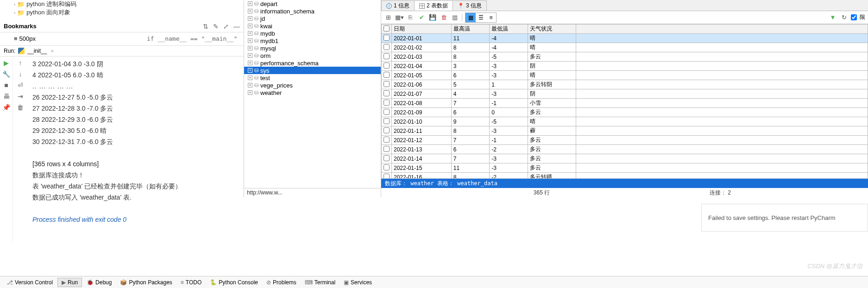 This screenshot has height=288, width=868. Describe the element at coordinates (6, 85) in the screenshot. I see `stop-icon: ■` at that location.